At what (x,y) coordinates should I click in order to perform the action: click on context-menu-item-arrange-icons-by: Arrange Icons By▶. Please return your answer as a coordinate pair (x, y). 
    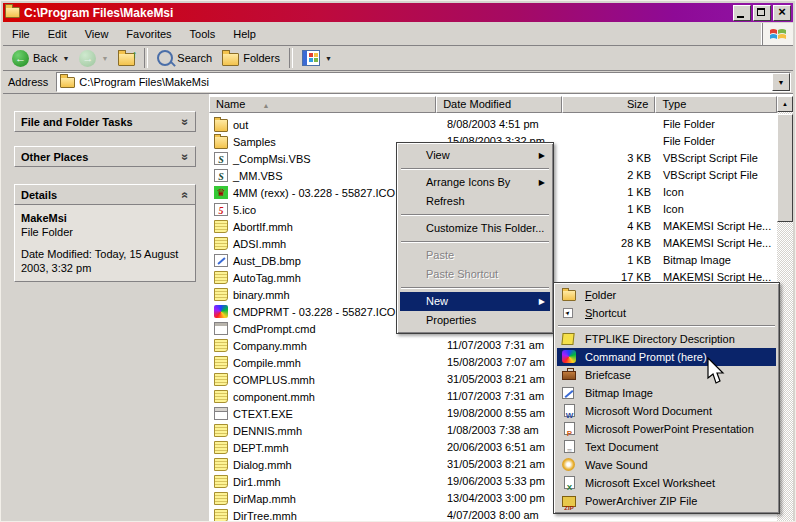
    Looking at the image, I should click on (475, 182).